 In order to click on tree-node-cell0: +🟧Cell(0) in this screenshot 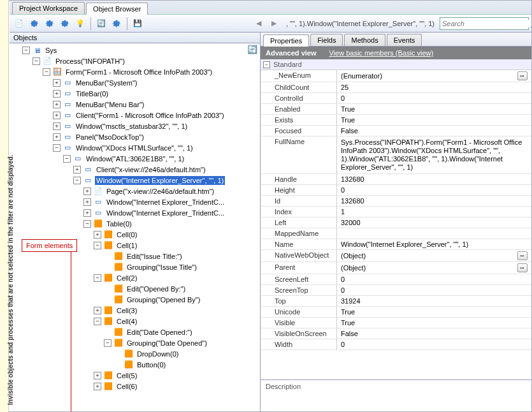, I will do `click(135, 235)`.